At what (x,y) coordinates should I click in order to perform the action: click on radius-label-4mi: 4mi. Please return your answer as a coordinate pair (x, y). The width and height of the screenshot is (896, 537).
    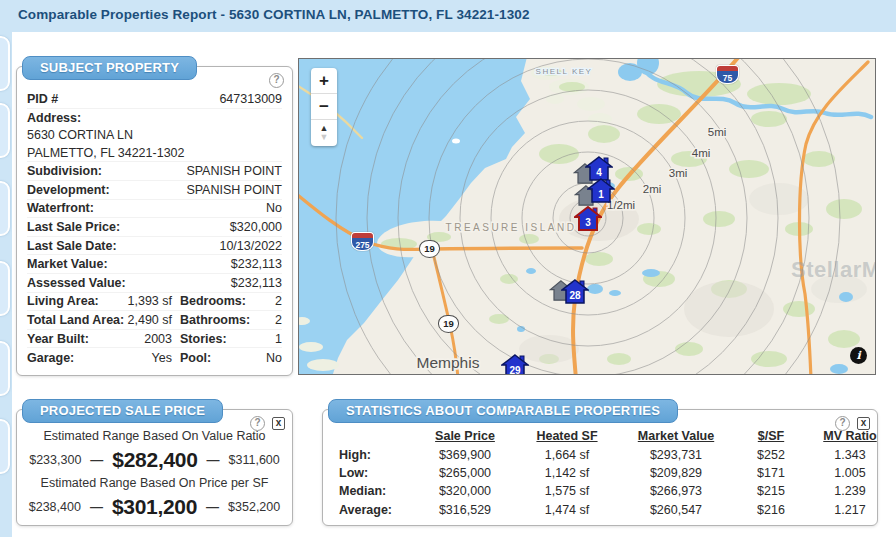
    Looking at the image, I should click on (702, 153).